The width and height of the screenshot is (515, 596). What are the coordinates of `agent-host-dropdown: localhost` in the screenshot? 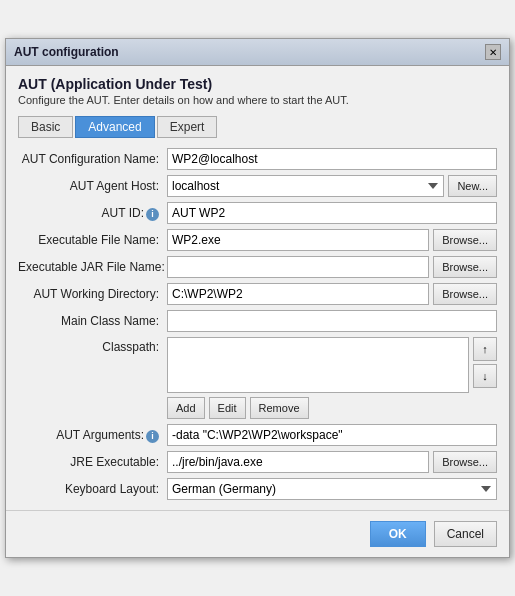 It's located at (306, 186).